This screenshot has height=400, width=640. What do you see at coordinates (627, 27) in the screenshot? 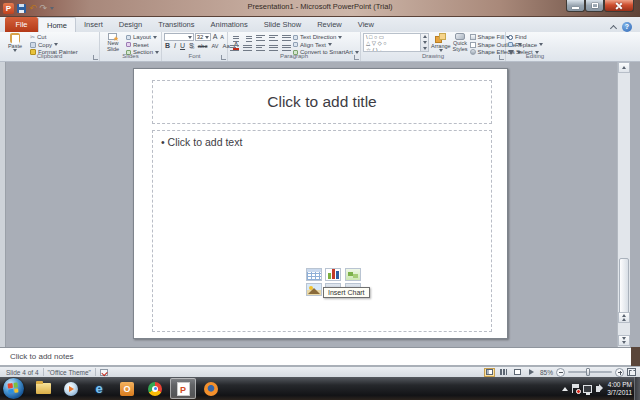
I see `help-icon: ?` at bounding box center [627, 27].